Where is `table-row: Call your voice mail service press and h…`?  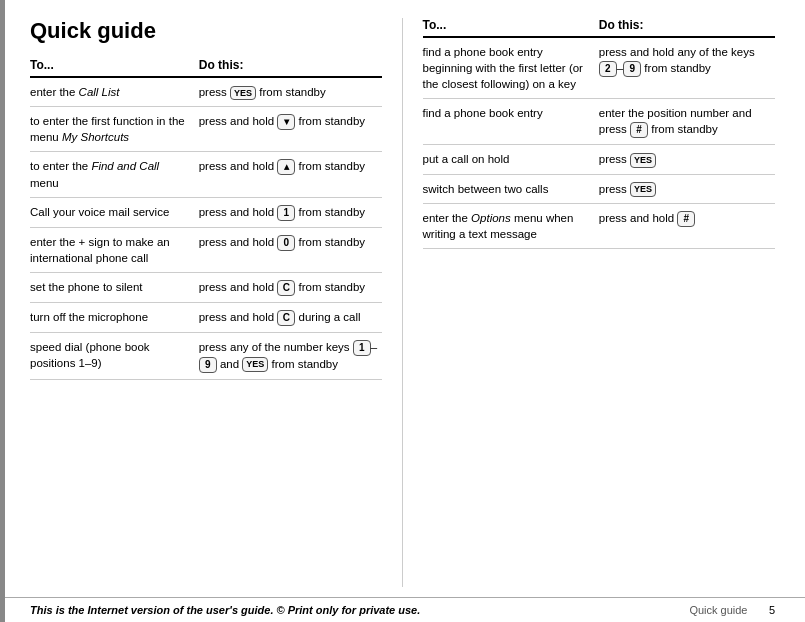 table-row: Call your voice mail service press and h… is located at coordinates (206, 212).